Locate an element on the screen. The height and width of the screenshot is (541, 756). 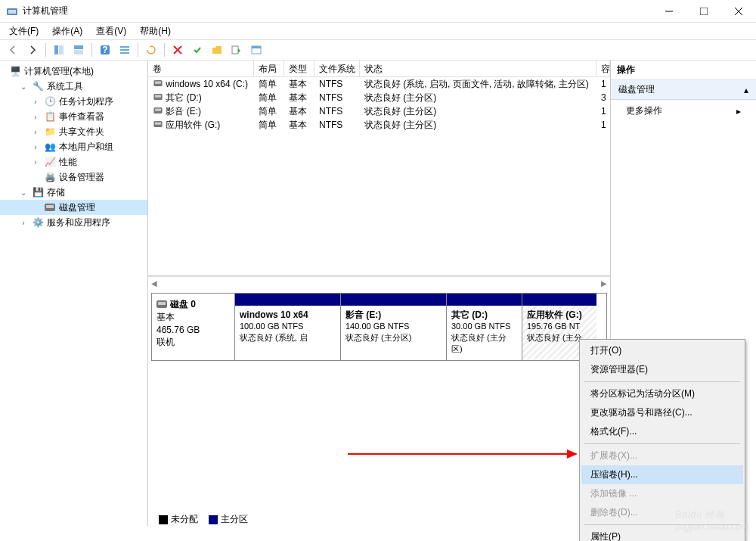
col-capacity: 容 is located at coordinates (603, 68).